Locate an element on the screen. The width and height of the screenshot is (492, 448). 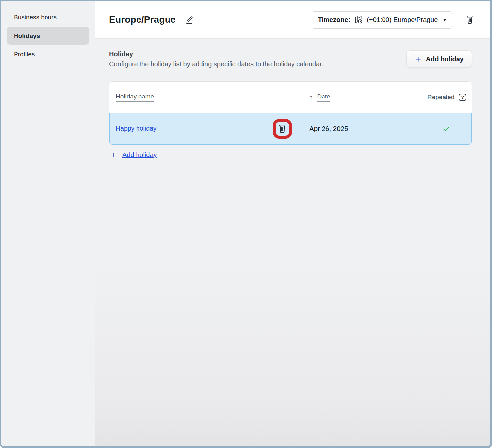
header-bar: Europe/Prague Timezone: is located at coordinates (293, 20).